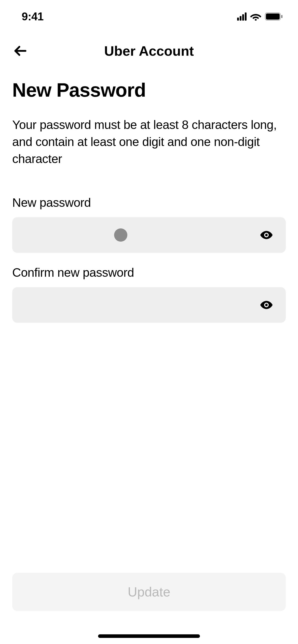  What do you see at coordinates (149, 636) in the screenshot?
I see `home-indicator` at bounding box center [149, 636].